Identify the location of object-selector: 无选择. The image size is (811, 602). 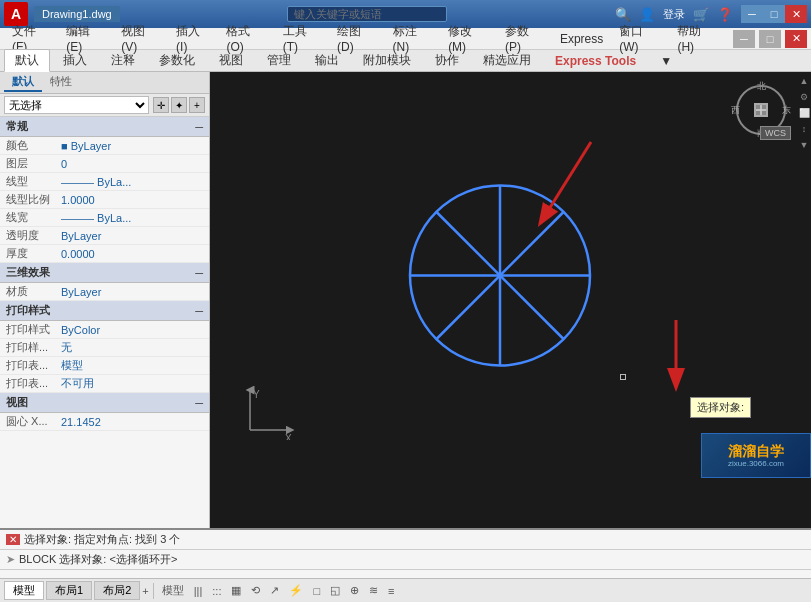
(76, 105).